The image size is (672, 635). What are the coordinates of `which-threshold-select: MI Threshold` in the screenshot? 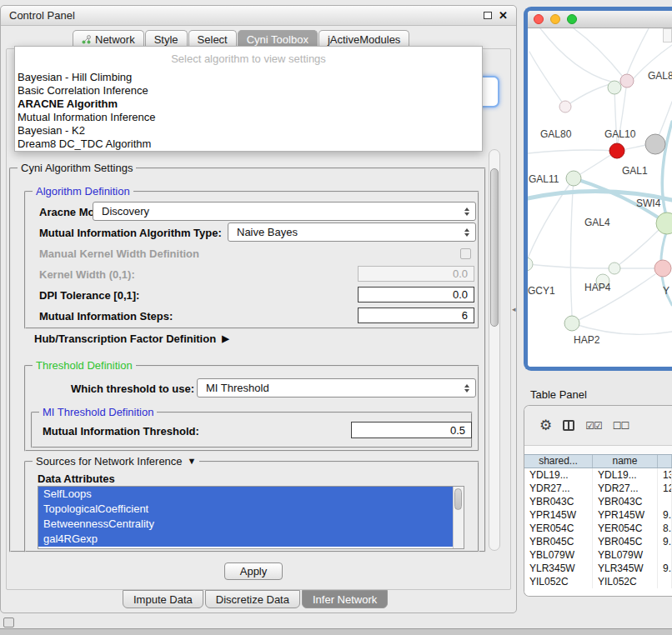 It's located at (337, 388).